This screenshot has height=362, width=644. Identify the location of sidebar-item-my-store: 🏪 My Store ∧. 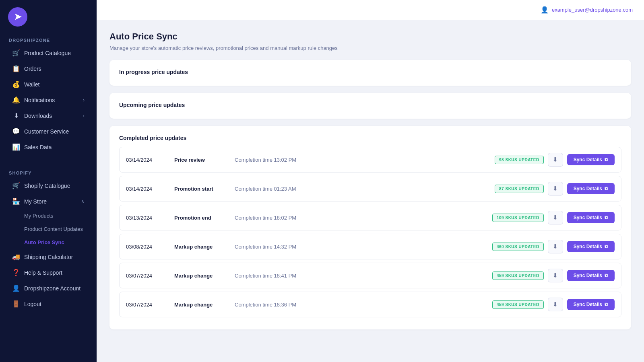
(48, 201).